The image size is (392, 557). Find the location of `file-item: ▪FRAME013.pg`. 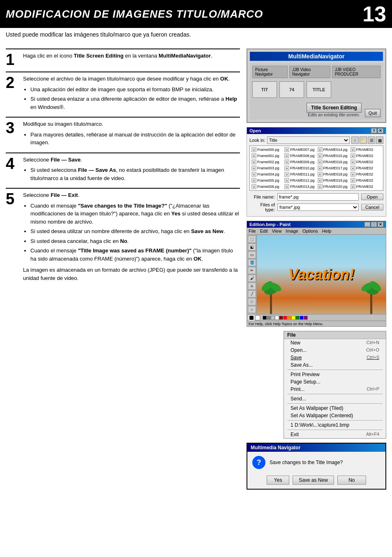

file-item: ▪FRAME013.pg is located at coordinates (300, 187).